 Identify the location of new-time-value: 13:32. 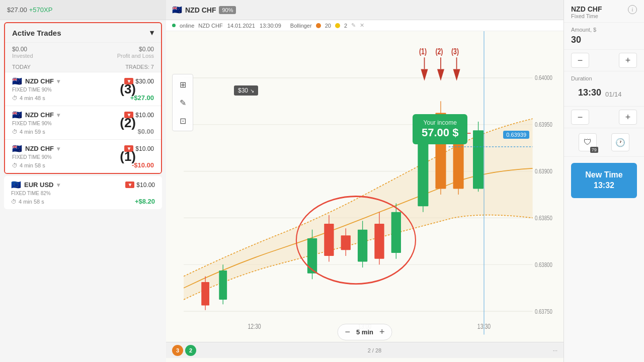
(604, 186).